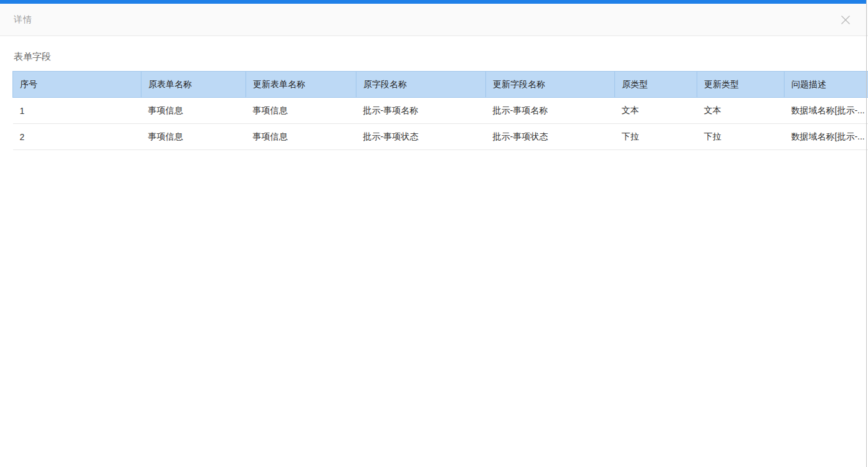  I want to click on column-header-issue-description: 问题描述, so click(826, 85).